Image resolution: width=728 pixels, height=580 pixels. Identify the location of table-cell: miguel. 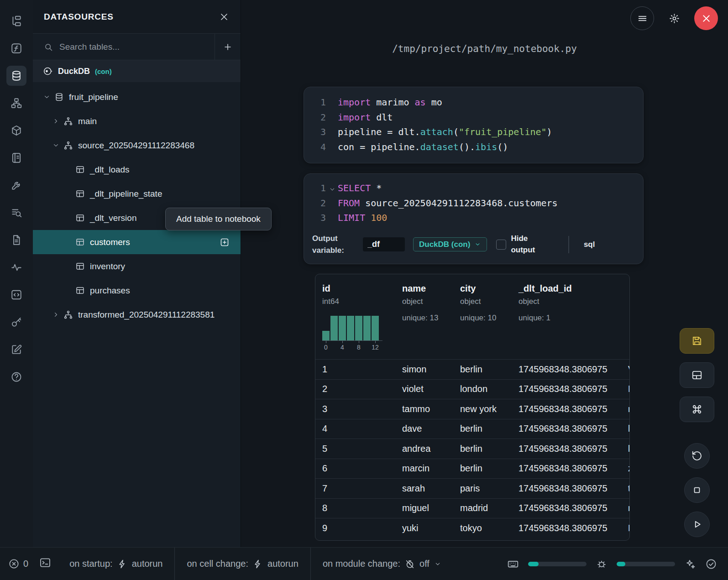
(424, 508).